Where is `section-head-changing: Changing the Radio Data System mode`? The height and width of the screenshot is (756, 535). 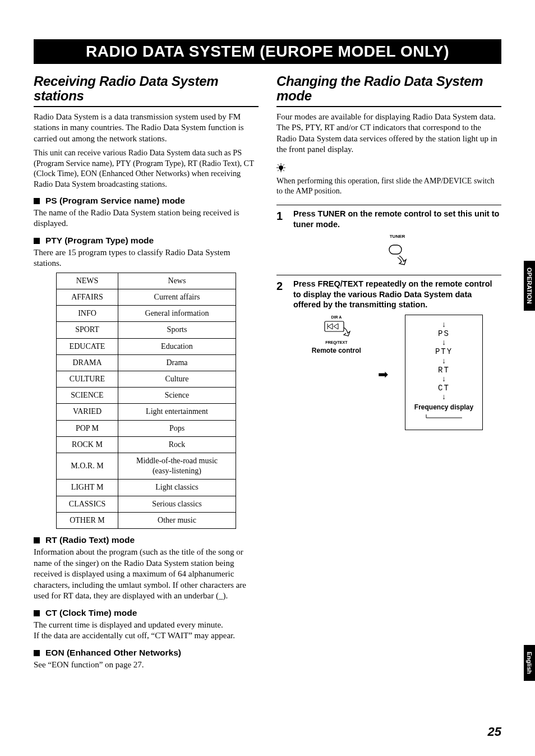 section-head-changing: Changing the Radio Data System mode is located at coordinates (389, 91).